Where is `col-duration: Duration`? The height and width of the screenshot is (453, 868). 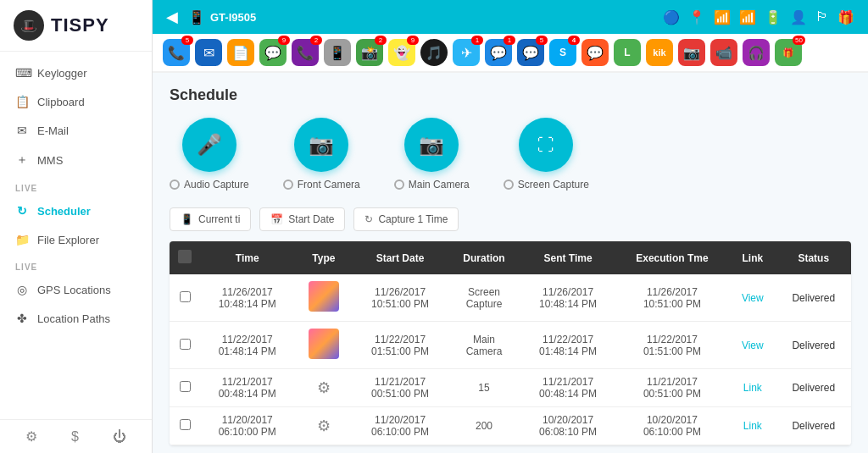
col-duration: Duration is located at coordinates (485, 257).